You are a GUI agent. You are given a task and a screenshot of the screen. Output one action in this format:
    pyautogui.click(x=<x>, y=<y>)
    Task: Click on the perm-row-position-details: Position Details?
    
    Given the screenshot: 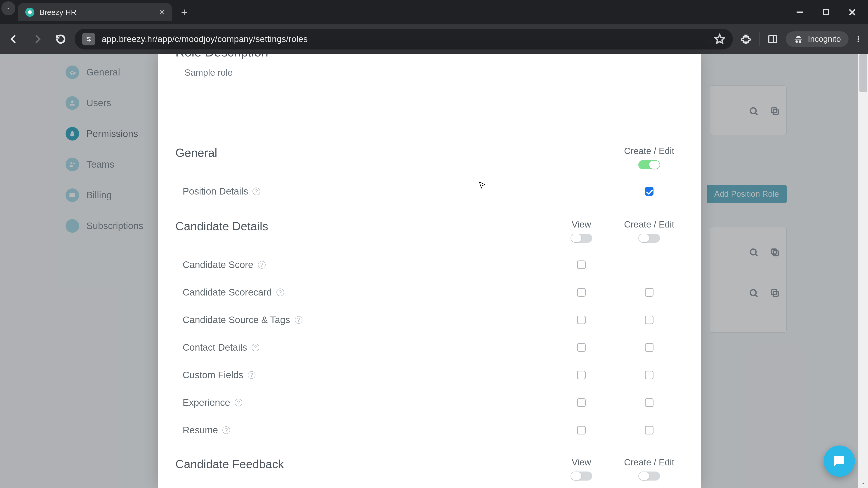 What is the action you would take?
    pyautogui.click(x=429, y=191)
    